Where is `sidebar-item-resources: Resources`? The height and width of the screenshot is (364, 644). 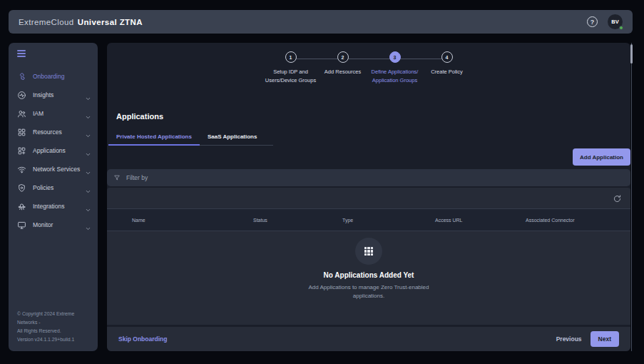 sidebar-item-resources: Resources is located at coordinates (53, 132).